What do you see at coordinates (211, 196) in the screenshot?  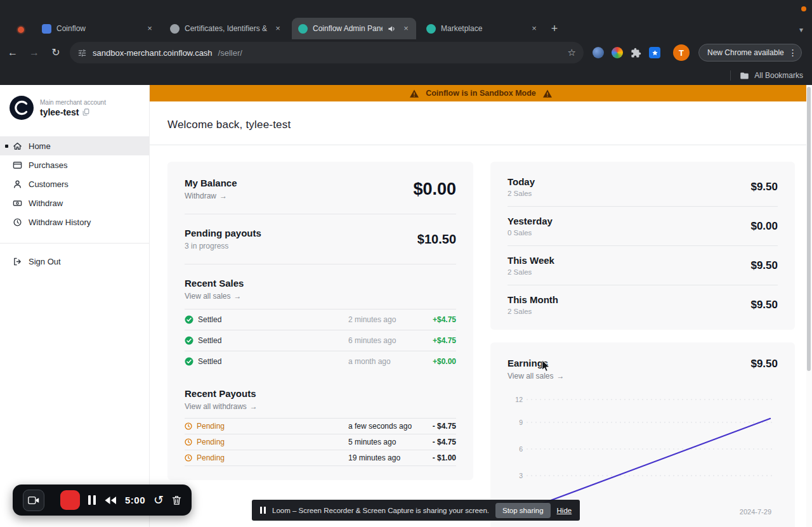 I see `withdraw-link: Withdraw→` at bounding box center [211, 196].